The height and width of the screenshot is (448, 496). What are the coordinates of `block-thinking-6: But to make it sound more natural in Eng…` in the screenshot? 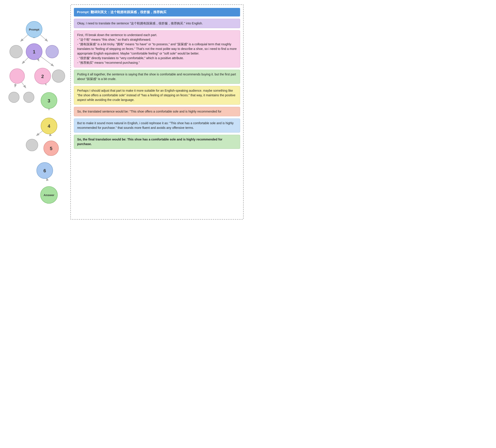 It's located at (157, 125).